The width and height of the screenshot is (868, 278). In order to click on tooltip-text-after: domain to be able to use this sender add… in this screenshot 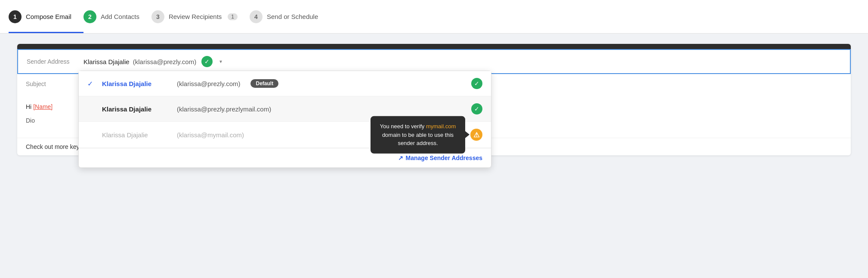, I will do `click(418, 139)`.